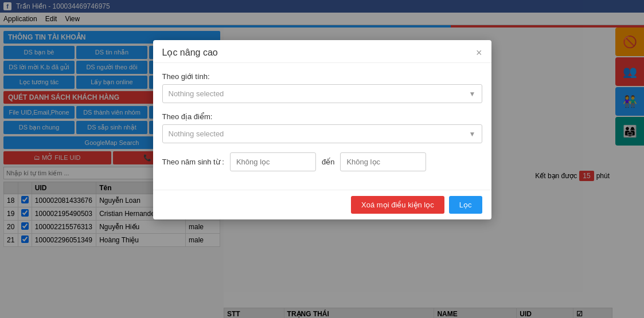  What do you see at coordinates (466, 205) in the screenshot?
I see `filter-button: Lọc` at bounding box center [466, 205].